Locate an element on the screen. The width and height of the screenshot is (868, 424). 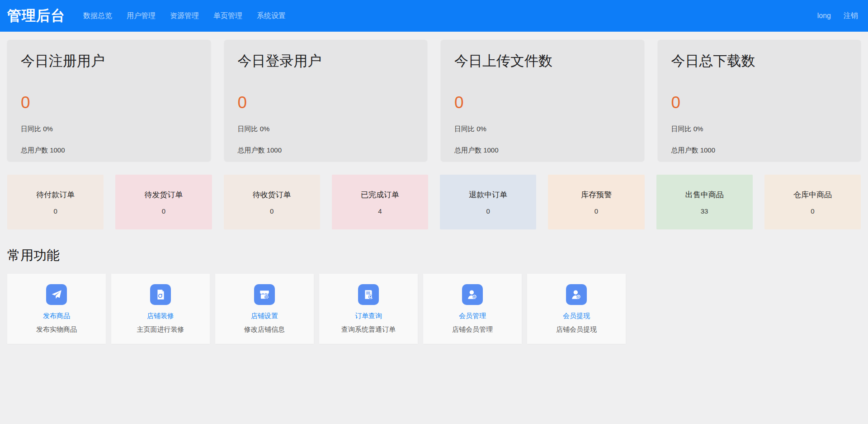
order-tile-1: 待发货订单0 is located at coordinates (164, 202).